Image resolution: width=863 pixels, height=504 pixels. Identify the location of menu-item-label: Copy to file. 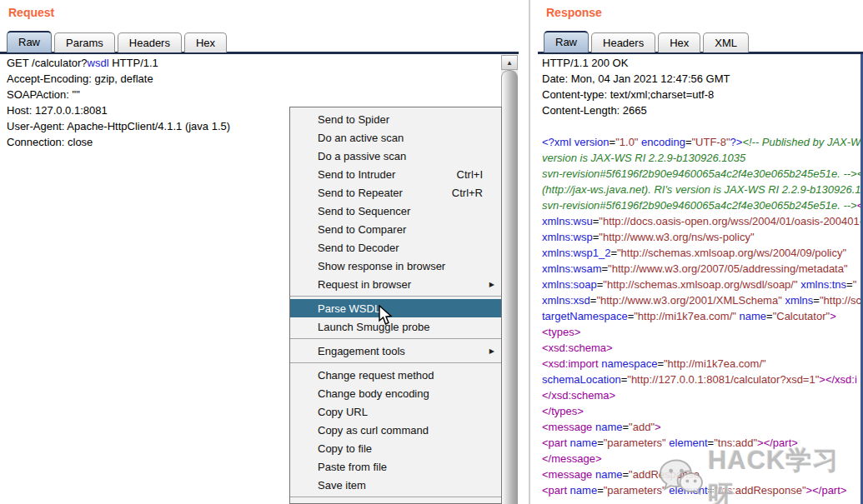
(407, 448).